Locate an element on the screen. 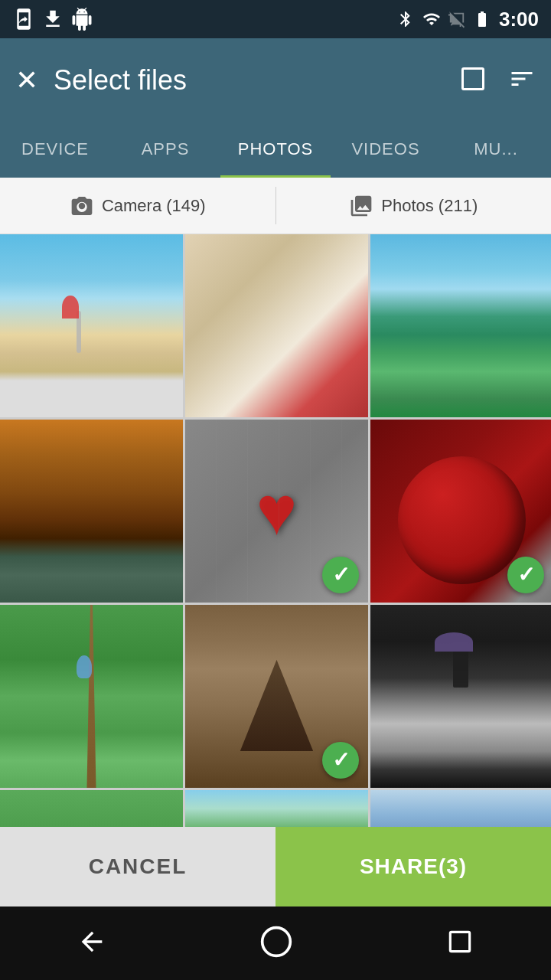  home-icon is located at coordinates (276, 942).